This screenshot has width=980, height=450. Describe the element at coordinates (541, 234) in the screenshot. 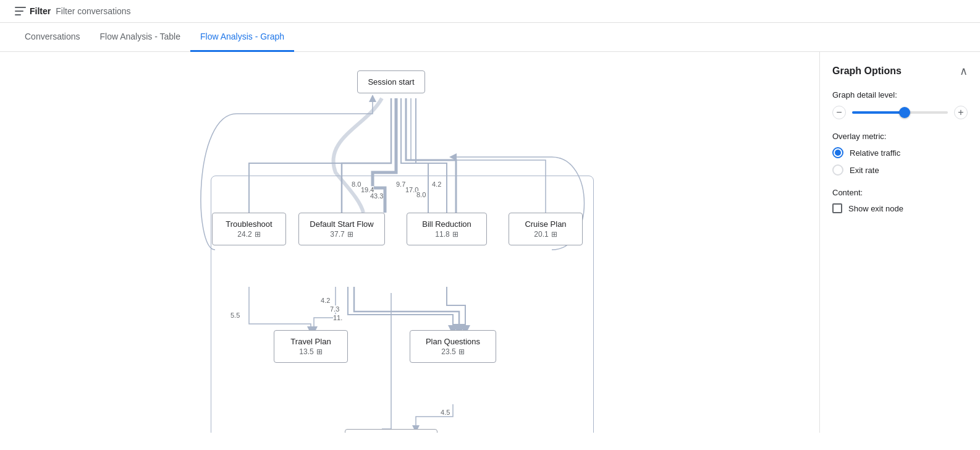

I see `cruise-plan-value: 20.1` at that location.